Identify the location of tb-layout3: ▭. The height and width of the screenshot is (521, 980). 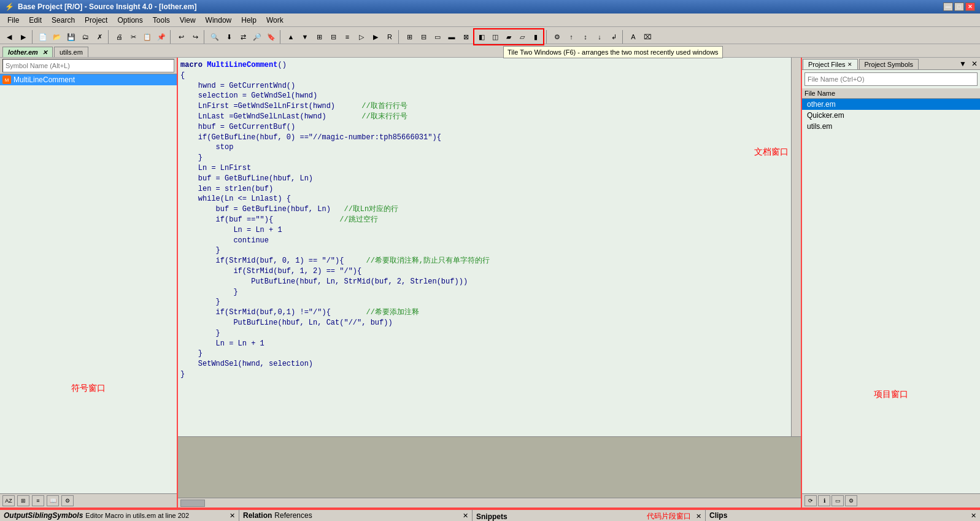
(438, 37).